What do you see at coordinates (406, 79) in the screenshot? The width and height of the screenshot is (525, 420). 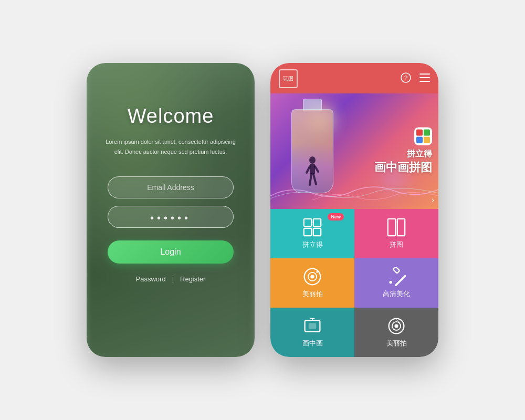 I see `help-icon: ?` at bounding box center [406, 79].